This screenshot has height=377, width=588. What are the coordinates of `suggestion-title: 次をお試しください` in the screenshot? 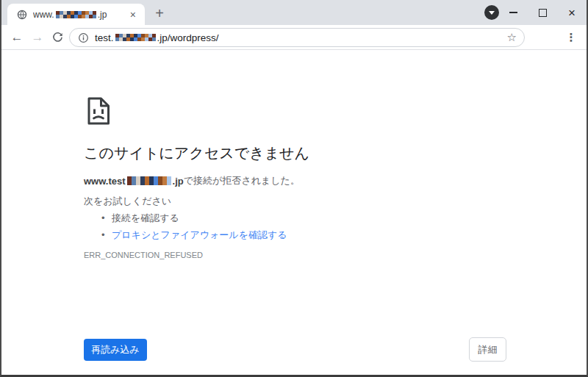 It's located at (128, 201).